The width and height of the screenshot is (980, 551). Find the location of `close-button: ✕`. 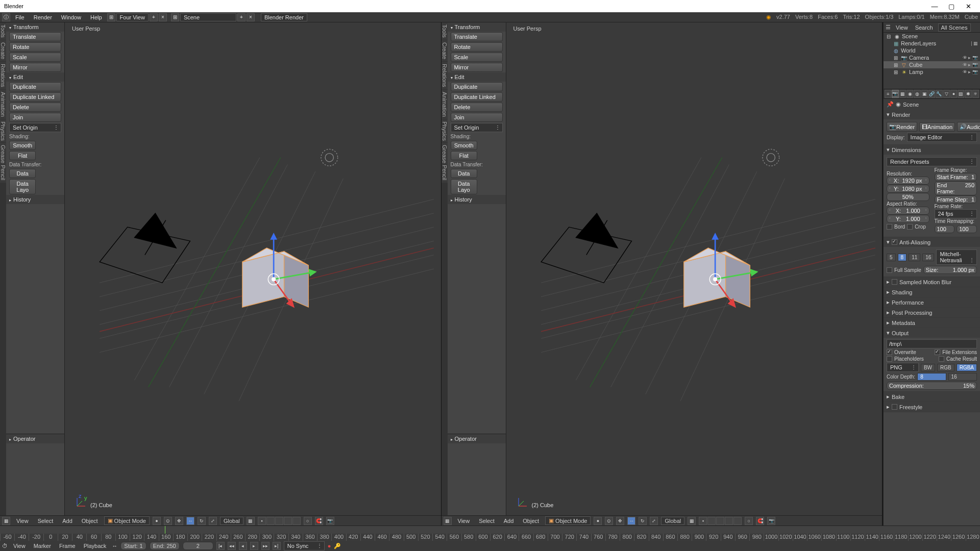

close-button: ✕ is located at coordinates (968, 6).